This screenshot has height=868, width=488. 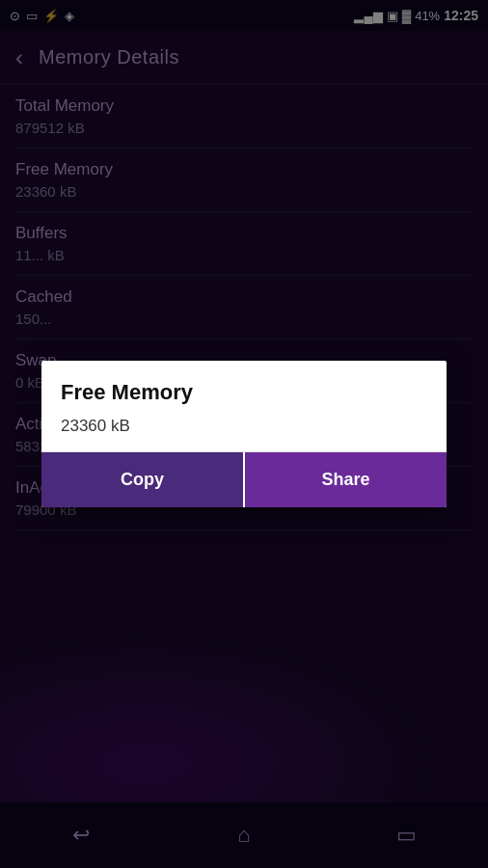 What do you see at coordinates (345, 480) in the screenshot?
I see `share-button: Share` at bounding box center [345, 480].